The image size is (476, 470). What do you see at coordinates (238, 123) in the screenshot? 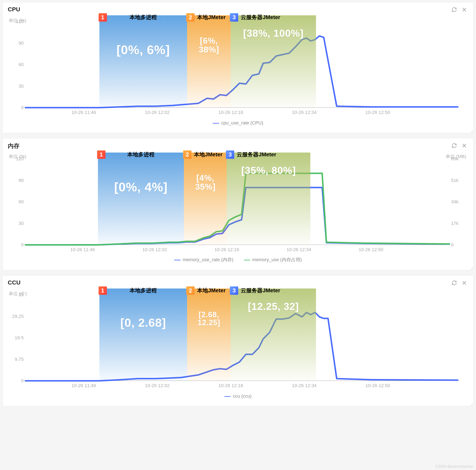
I see `legend-item: cpu_use_rate (CPU)` at bounding box center [238, 123].